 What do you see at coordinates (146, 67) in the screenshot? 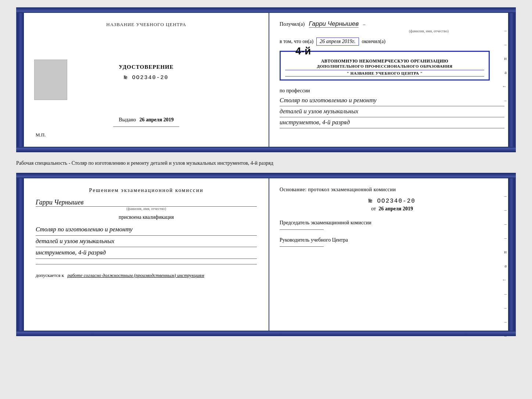
I see `udost-title: УДОСТОВЕРЕНИЕ` at bounding box center [146, 67].